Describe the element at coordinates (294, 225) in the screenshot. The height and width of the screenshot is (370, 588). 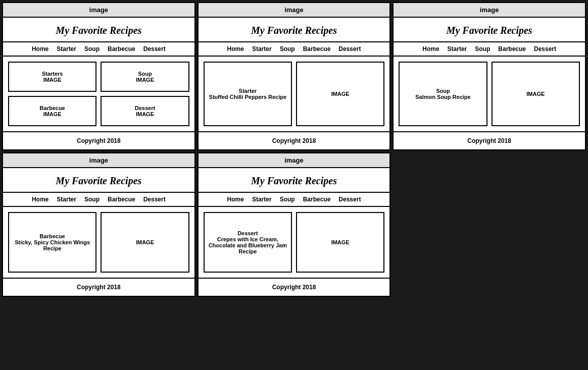
I see `card-dessert: imageMy Favorite RecipesHomeStarterSoupB…` at that location.